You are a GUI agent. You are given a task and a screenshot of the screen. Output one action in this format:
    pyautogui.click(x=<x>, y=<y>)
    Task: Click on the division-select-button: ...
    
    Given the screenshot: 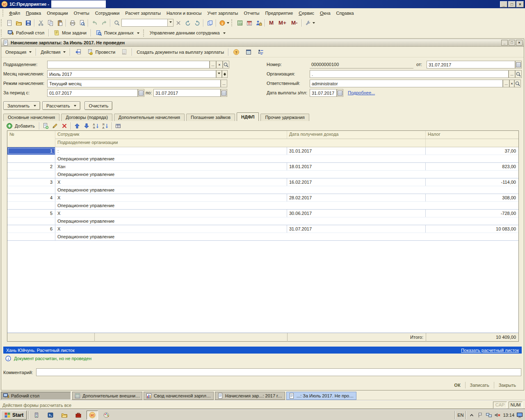 What is the action you would take?
    pyautogui.click(x=213, y=65)
    